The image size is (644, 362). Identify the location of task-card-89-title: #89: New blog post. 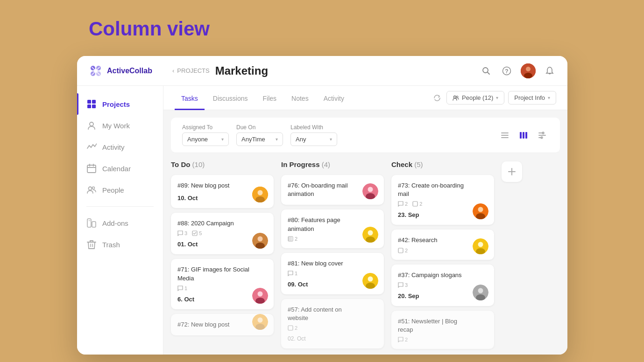
(222, 186).